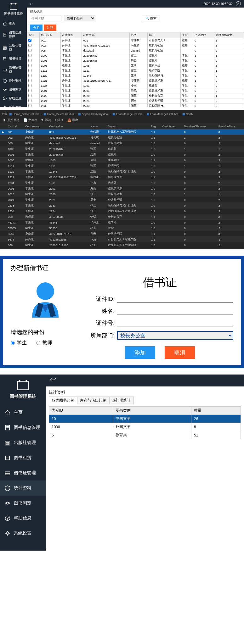  What do you see at coordinates (122, 401) in the screenshot?
I see `tab: 热门书统计` at bounding box center [122, 401].